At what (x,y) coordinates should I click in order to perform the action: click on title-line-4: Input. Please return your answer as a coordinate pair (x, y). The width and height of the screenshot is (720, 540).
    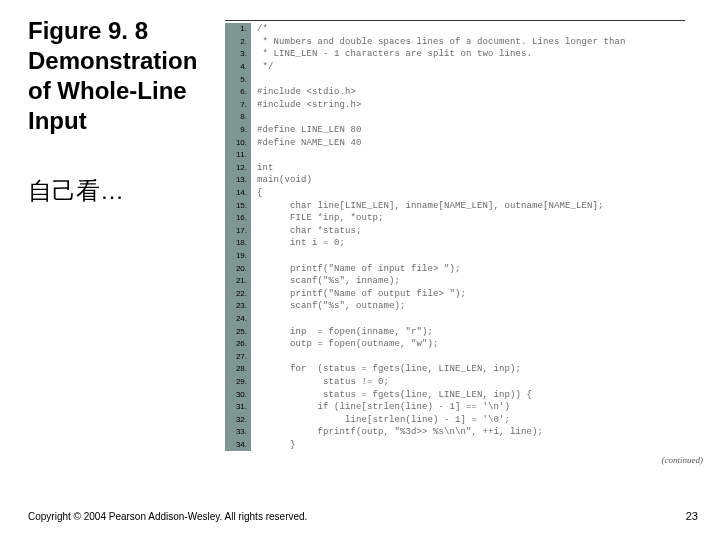
    Looking at the image, I should click on (58, 120).